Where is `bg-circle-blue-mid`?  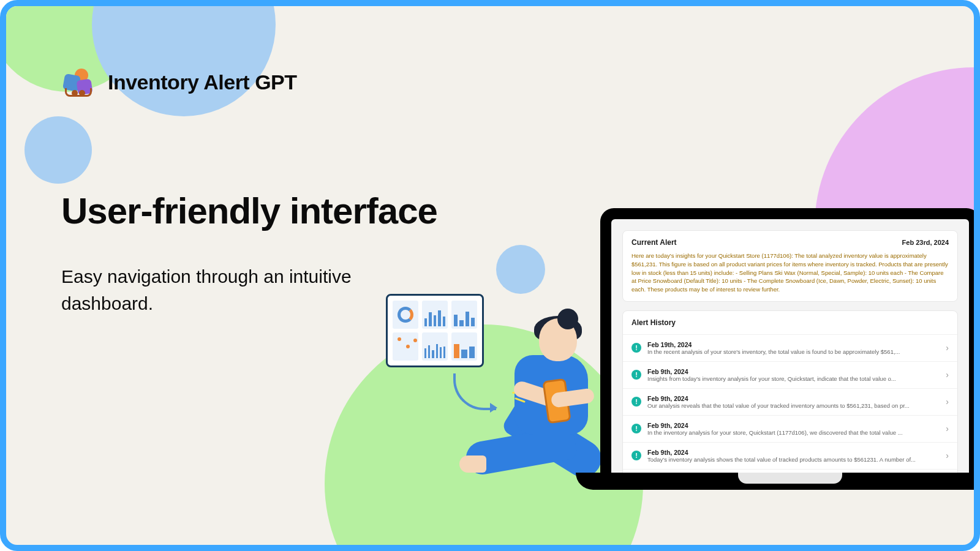 bg-circle-blue-mid is located at coordinates (521, 269).